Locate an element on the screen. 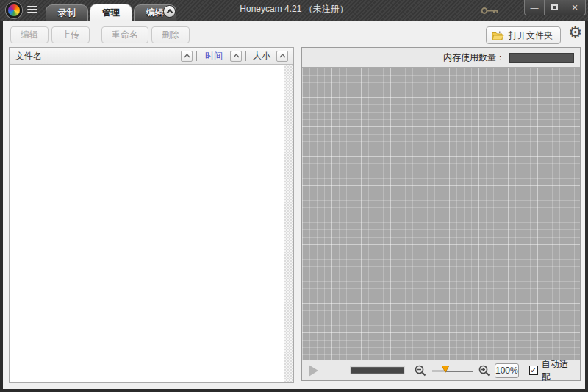  upload-button: 上传 is located at coordinates (71, 35).